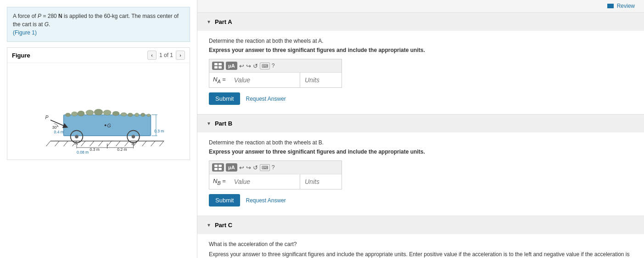 This screenshot has width=644, height=258. Describe the element at coordinates (249, 167) in the screenshot. I see `part-b-redo-btn: ↪` at that location.